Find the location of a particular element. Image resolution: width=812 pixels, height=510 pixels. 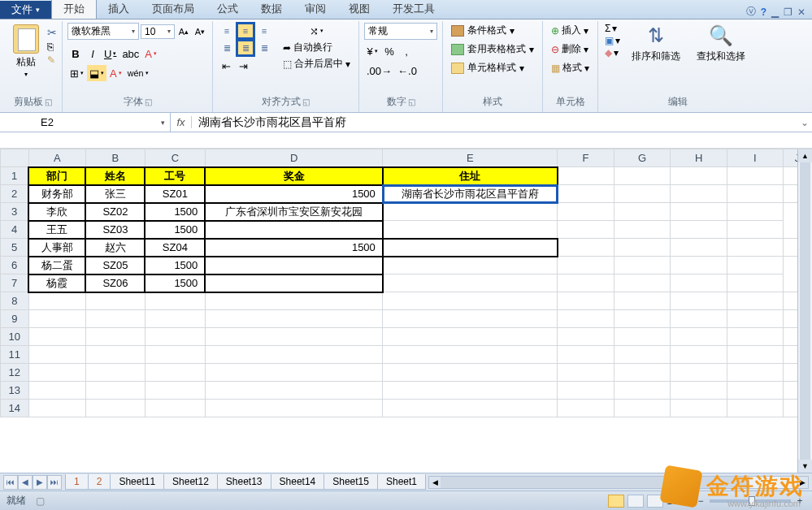

tab-insert: 插入 is located at coordinates (119, 10).